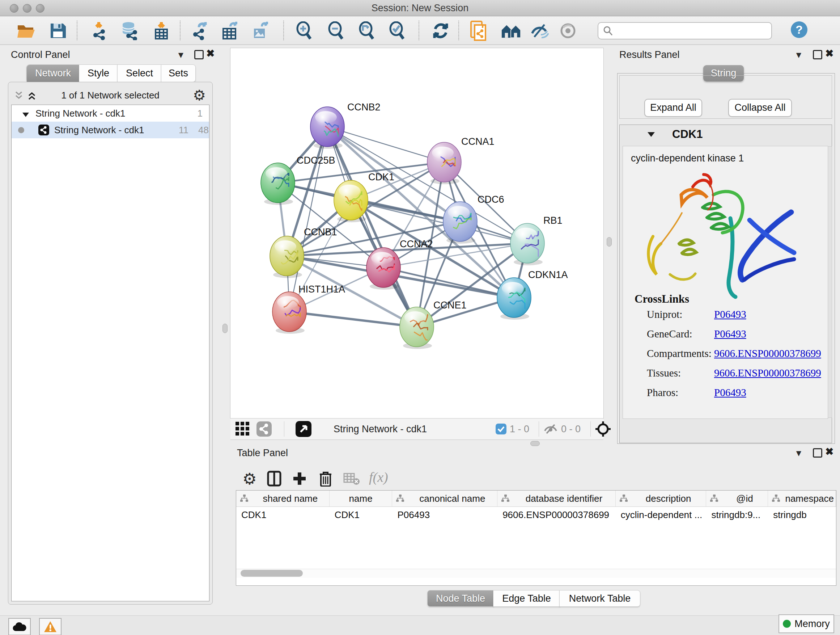 The width and height of the screenshot is (840, 635). I want to click on table-options-gear-icon: ⚙, so click(250, 479).